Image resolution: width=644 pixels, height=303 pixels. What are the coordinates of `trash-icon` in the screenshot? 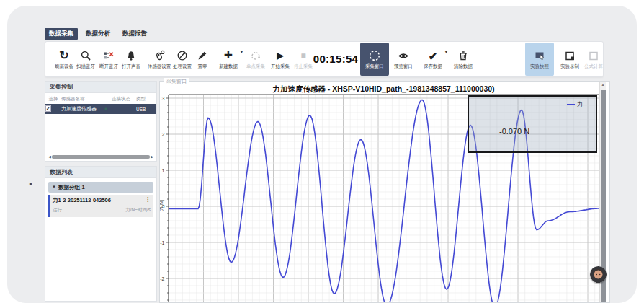 It's located at (463, 56).